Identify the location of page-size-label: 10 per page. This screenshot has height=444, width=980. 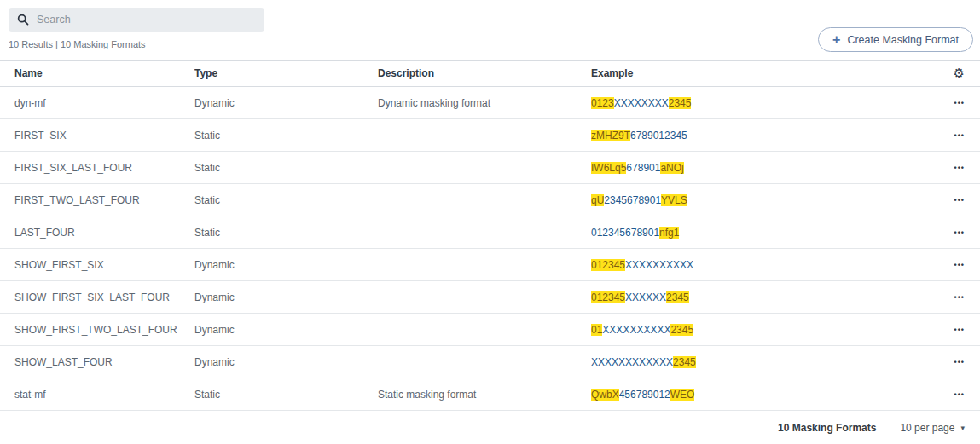
(927, 428).